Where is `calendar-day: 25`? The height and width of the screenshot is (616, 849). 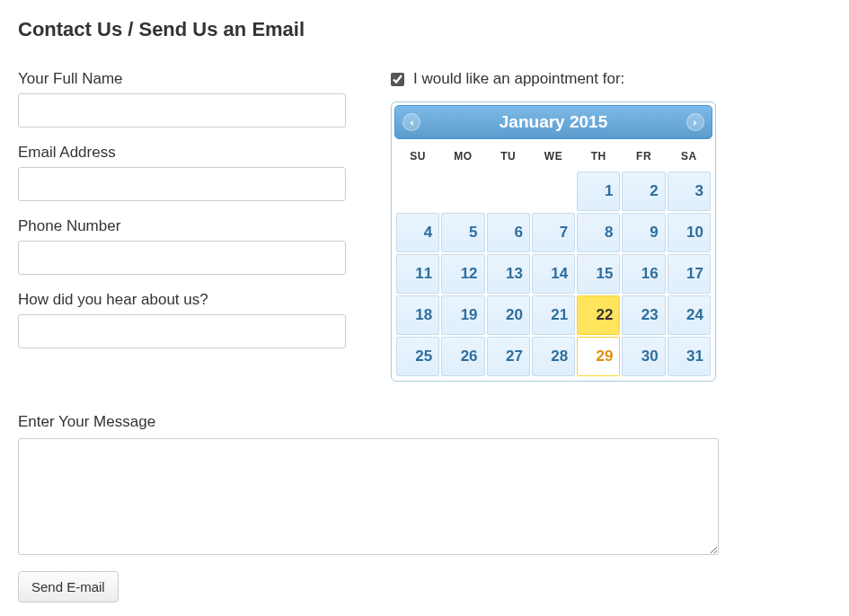
calendar-day: 25 is located at coordinates (418, 356).